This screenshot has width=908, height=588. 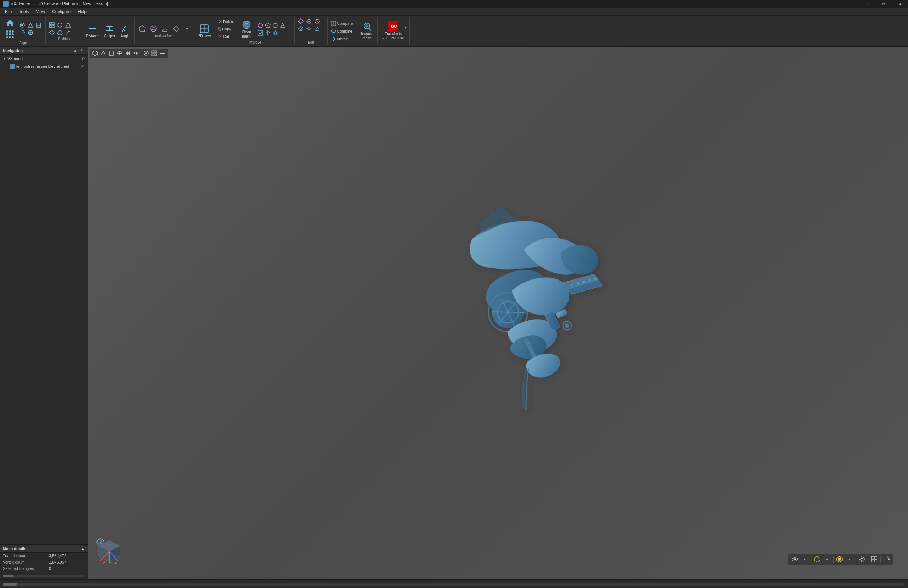 What do you see at coordinates (165, 29) in the screenshot?
I see `surf-btn3` at bounding box center [165, 29].